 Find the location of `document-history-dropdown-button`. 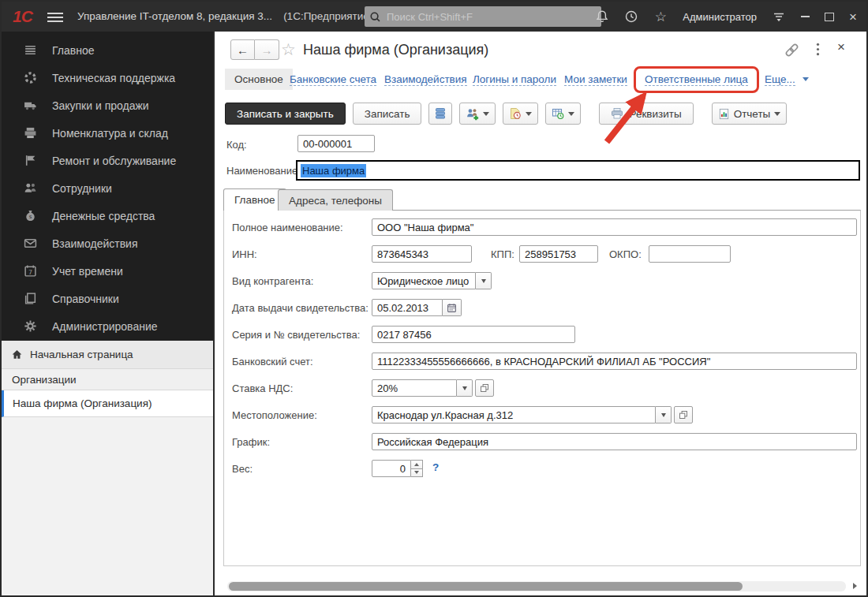

document-history-dropdown-button is located at coordinates (521, 114).